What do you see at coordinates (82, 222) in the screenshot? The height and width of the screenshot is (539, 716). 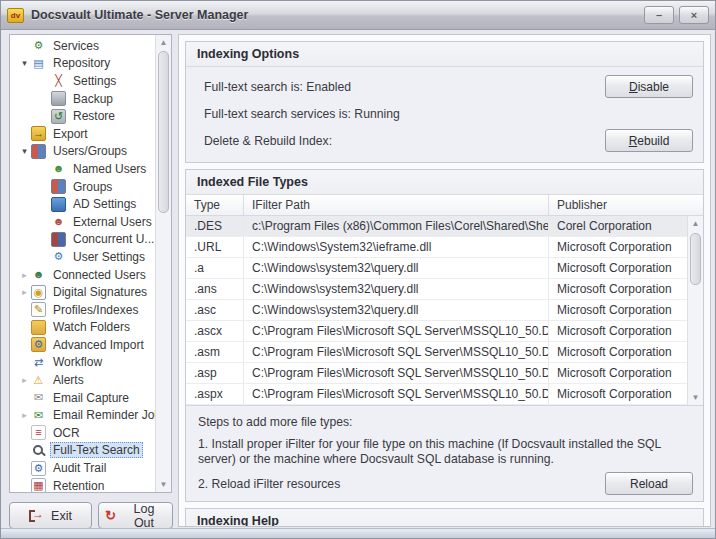 I see `sidebar-item-external-users: ☻External Users` at bounding box center [82, 222].